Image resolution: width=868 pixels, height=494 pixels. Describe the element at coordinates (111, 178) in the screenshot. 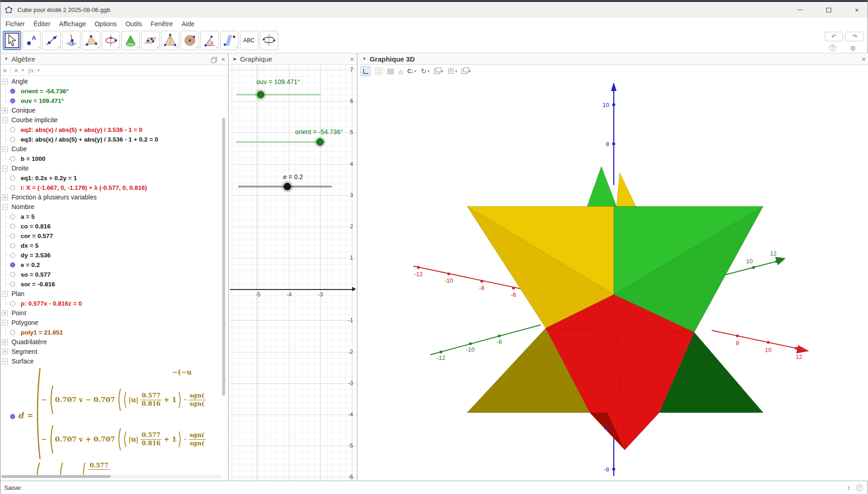

I see `tree-item-eq1: eq1: 0.2x + 0.2y = 1` at that location.